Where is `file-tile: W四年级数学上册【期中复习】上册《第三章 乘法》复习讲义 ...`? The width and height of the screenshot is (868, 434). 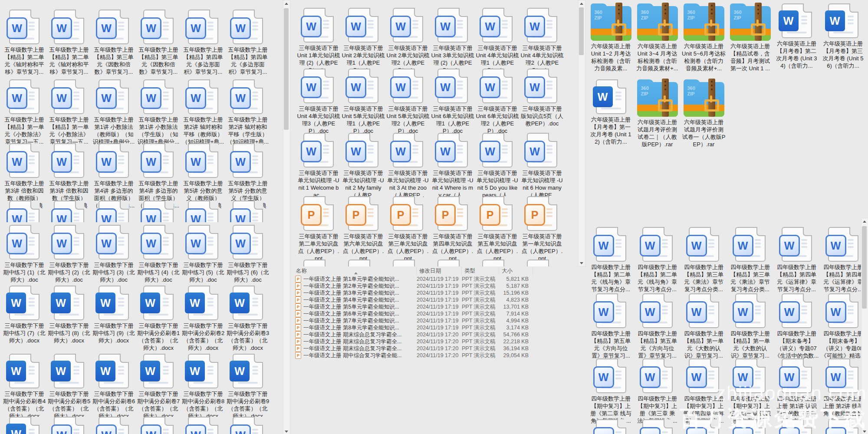
file-tile: W四年级数学上册【期中复习】上册《第三章 乘法》复习讲义 ... is located at coordinates (657, 391).